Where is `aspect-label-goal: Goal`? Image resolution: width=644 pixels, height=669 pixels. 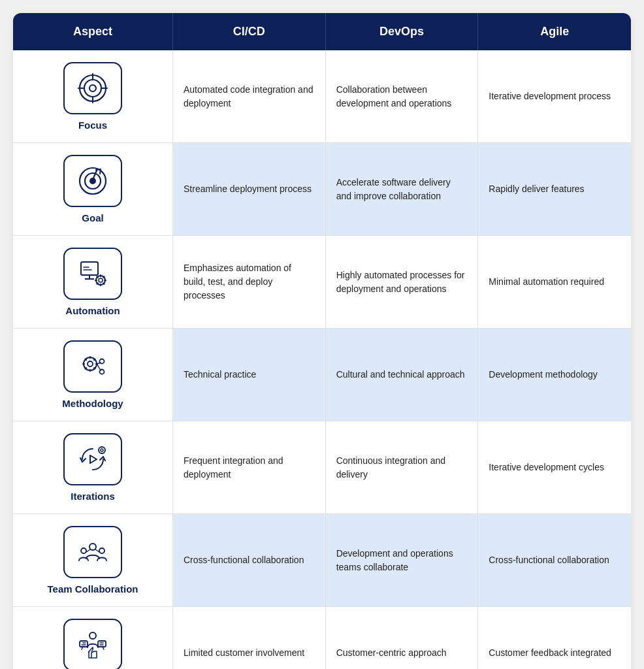 aspect-label-goal: Goal is located at coordinates (93, 218).